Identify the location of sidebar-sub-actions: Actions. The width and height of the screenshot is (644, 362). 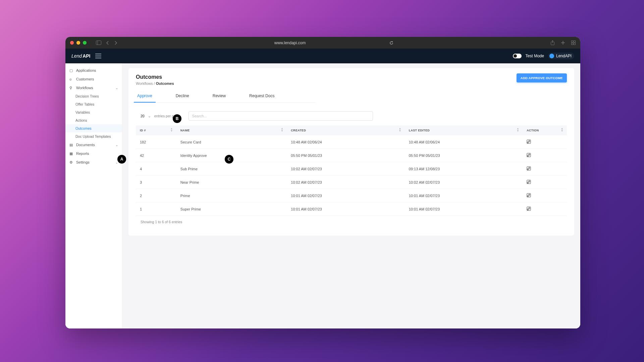
(94, 120).